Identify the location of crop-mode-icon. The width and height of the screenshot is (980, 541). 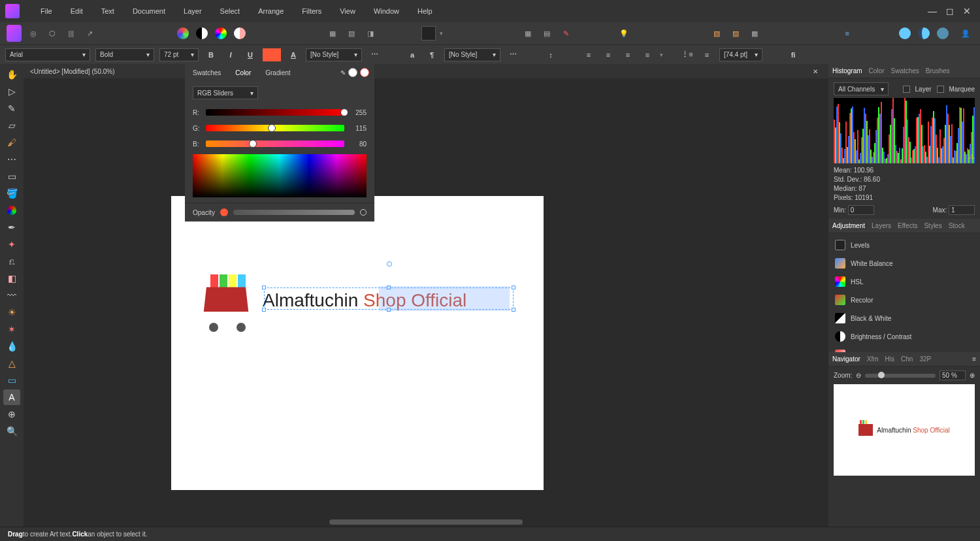
(429, 33).